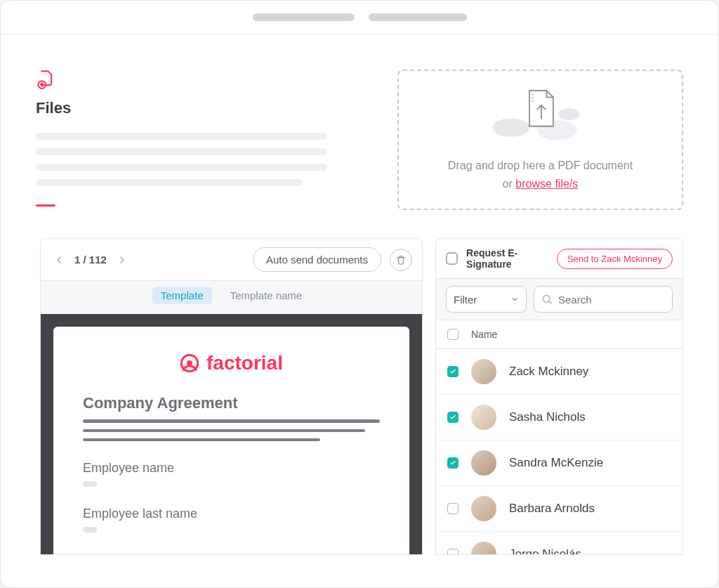 The image size is (719, 588). What do you see at coordinates (541, 140) in the screenshot?
I see `dropzone: Drag and drop here a PDF document or bro…` at bounding box center [541, 140].